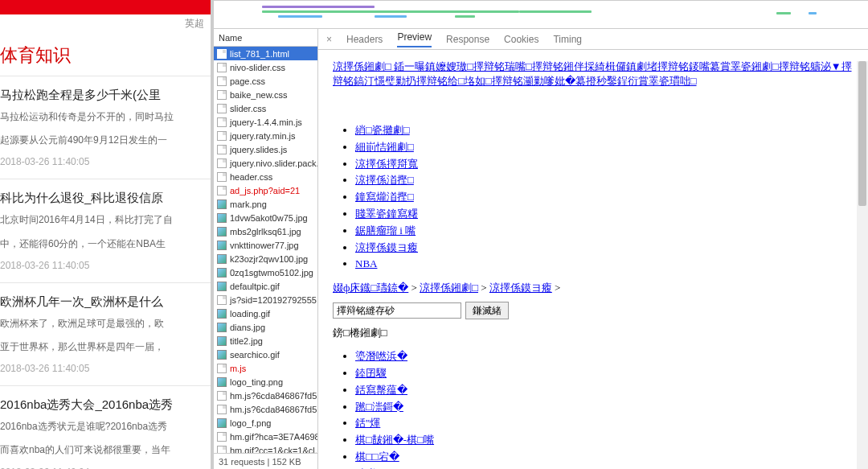 This screenshot has height=469, width=868. I want to click on request-filename: baike_new.css, so click(259, 95).